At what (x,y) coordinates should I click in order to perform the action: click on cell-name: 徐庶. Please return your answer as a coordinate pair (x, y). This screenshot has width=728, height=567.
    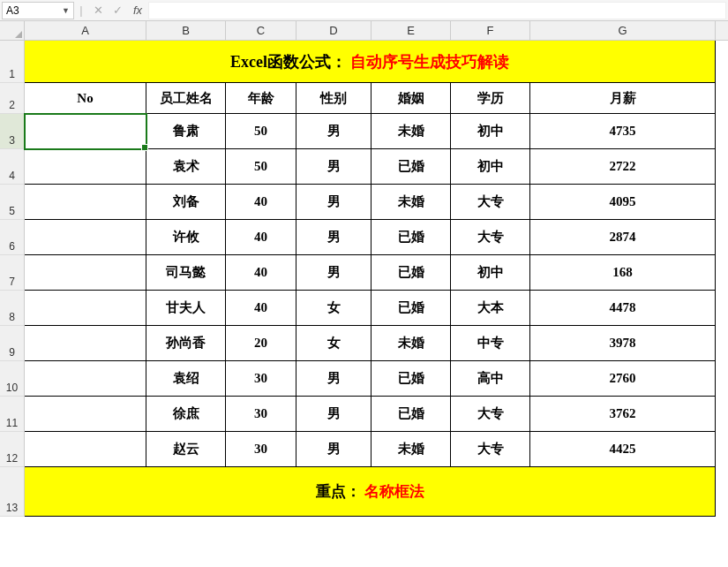
    Looking at the image, I should click on (186, 414).